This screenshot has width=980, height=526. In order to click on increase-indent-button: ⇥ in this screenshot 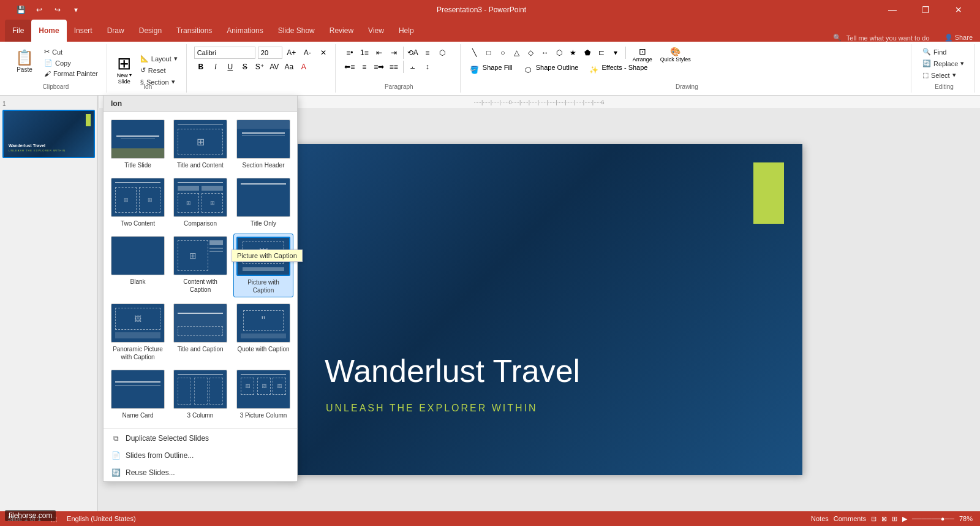, I will do `click(394, 53)`.